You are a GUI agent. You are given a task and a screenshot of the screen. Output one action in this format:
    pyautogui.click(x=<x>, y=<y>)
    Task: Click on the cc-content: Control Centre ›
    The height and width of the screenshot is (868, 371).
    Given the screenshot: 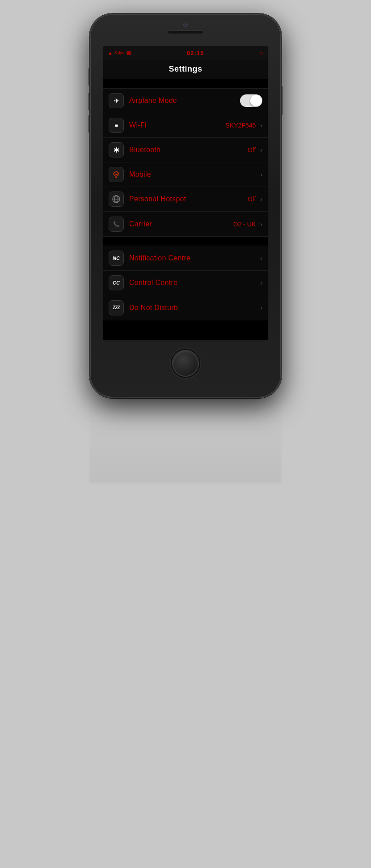 What is the action you would take?
    pyautogui.click(x=196, y=283)
    